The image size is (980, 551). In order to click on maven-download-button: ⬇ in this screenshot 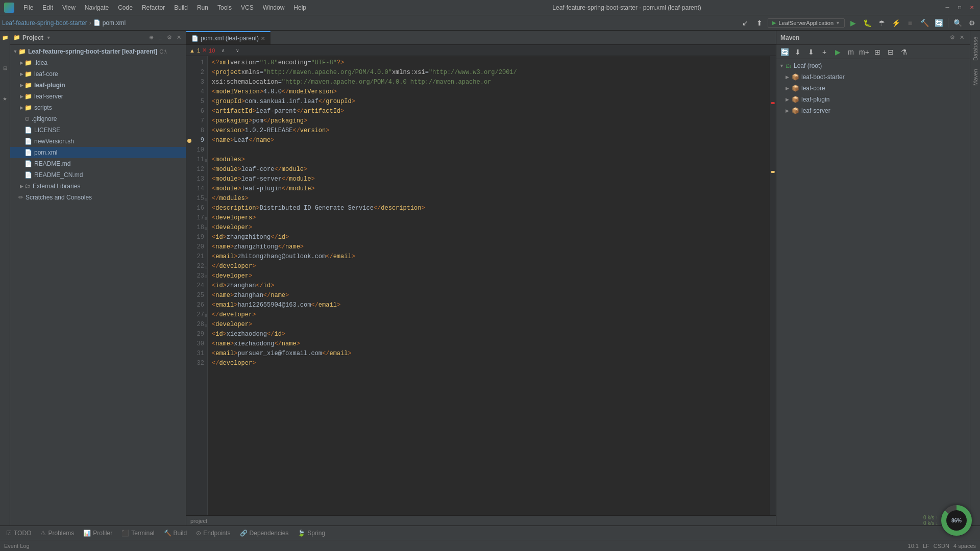, I will do `click(811, 52)`.